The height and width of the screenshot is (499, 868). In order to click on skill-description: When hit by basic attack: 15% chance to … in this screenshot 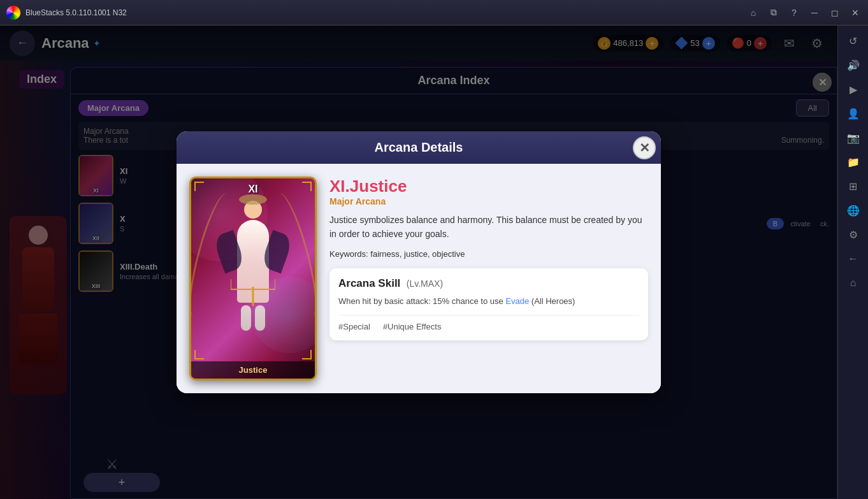, I will do `click(489, 301)`.